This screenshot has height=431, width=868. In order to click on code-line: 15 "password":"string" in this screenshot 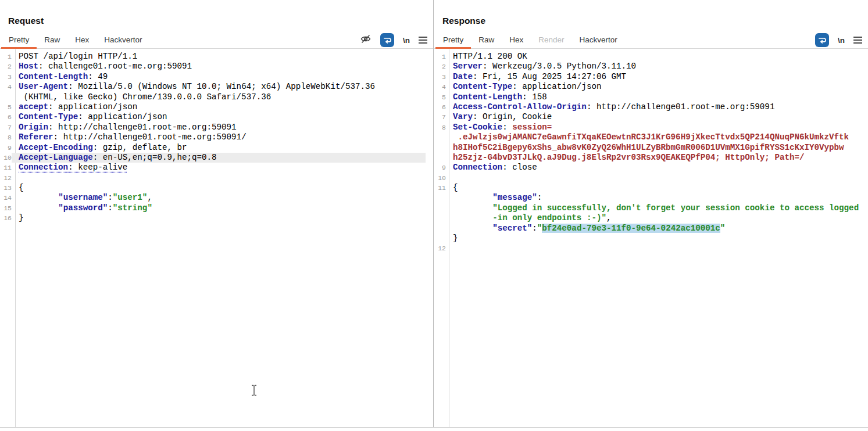, I will do `click(216, 208)`.